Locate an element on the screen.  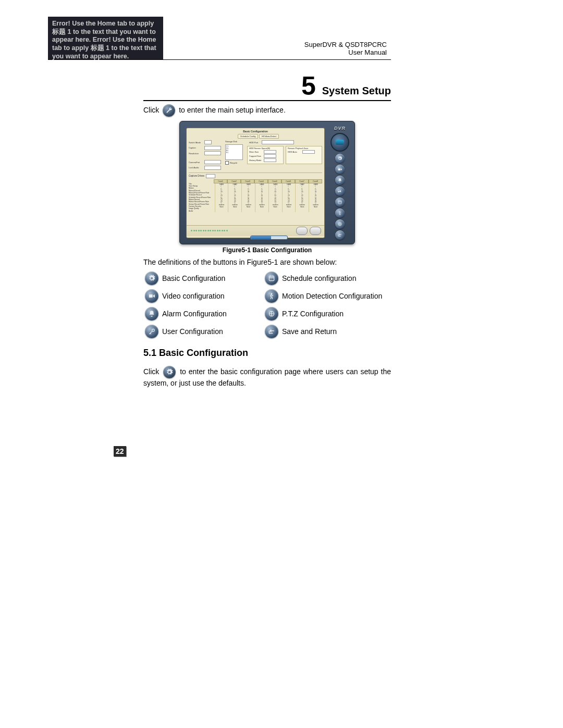
figure-screenshot: Basic Configuration Schedule Config HD A… is located at coordinates (267, 182).